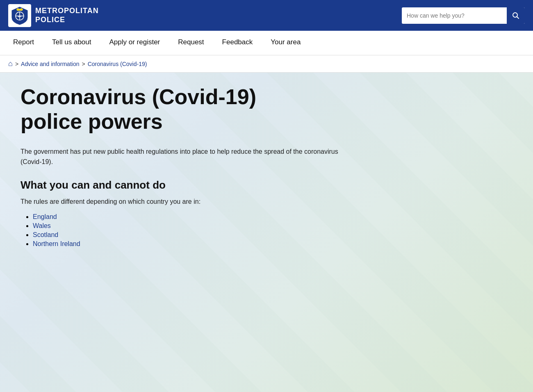  I want to click on list-item: Scotland, so click(273, 235).